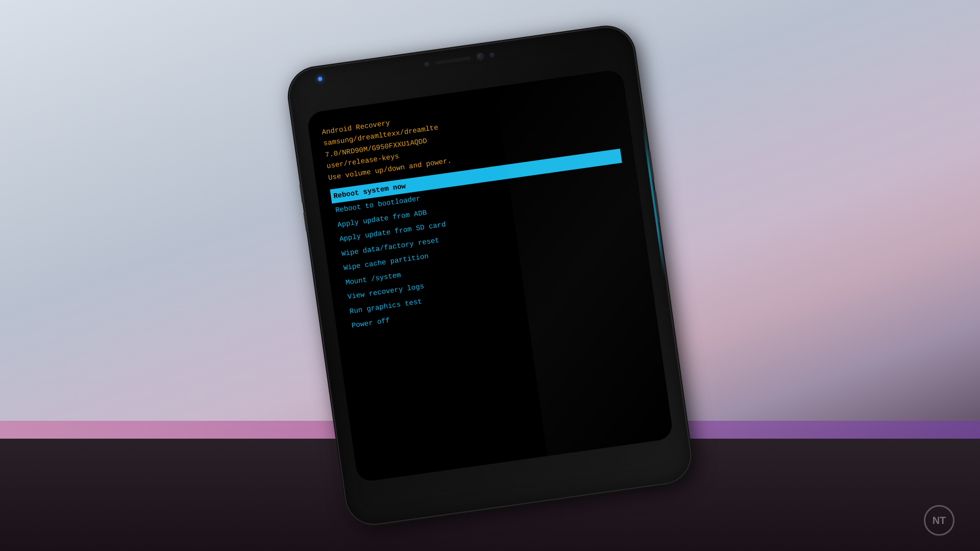  Describe the element at coordinates (480, 56) in the screenshot. I see `front-camera` at that location.